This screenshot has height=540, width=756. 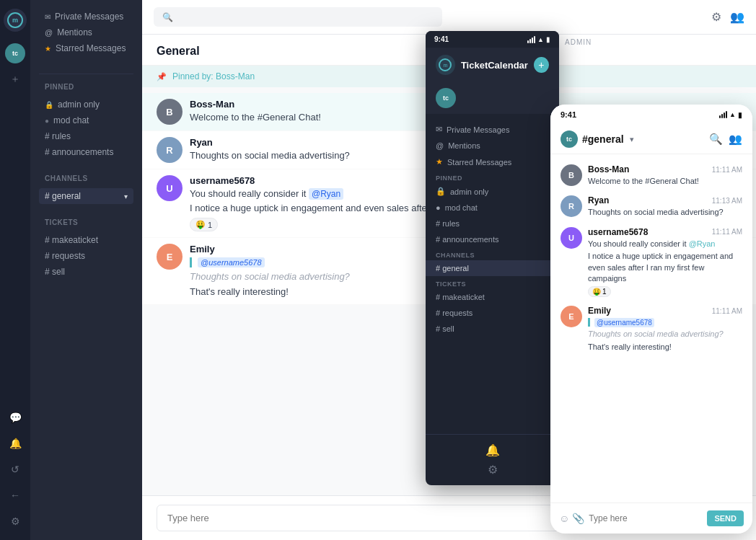 I want to click on list-item: E Emily 11:11 AM @username5678 Thoughts …, so click(x=651, y=329).